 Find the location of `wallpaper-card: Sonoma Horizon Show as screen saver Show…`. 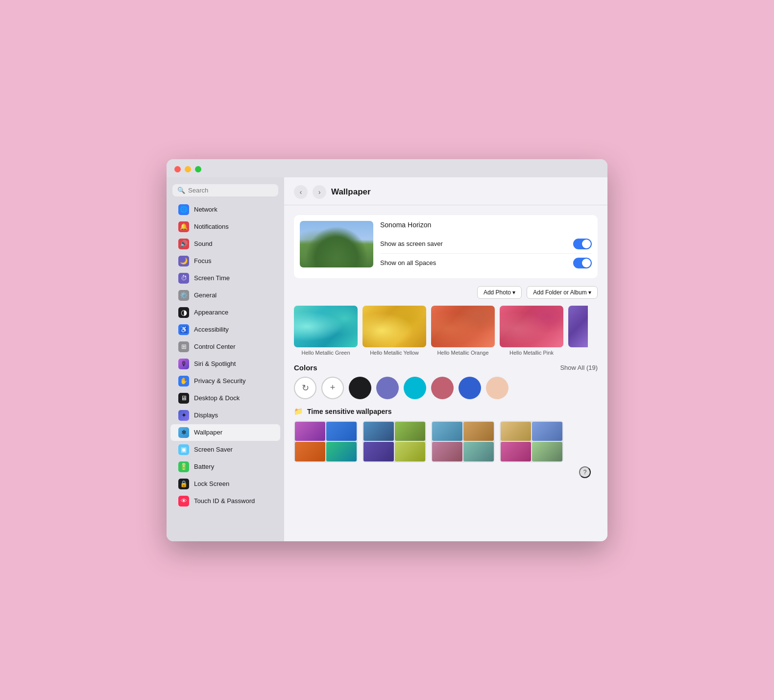

wallpaper-card: Sonoma Horizon Show as screen saver Show… is located at coordinates (446, 247).